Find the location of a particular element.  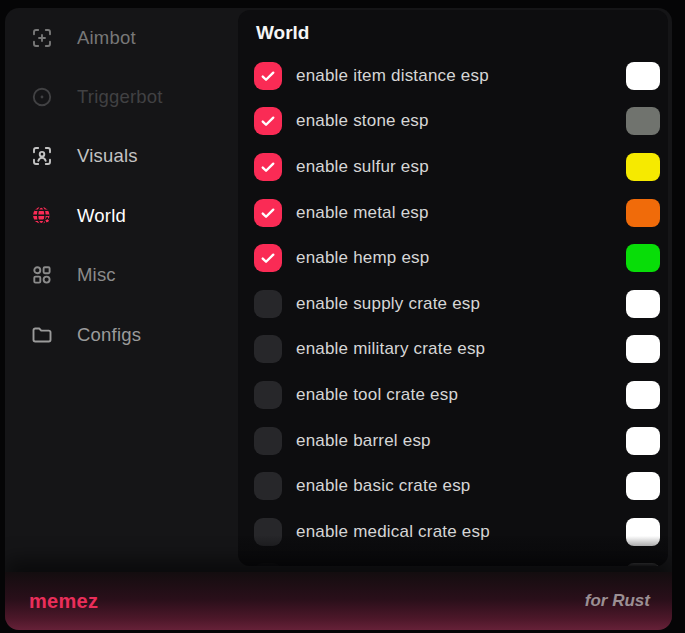

shapes-grid-icon is located at coordinates (42, 275).